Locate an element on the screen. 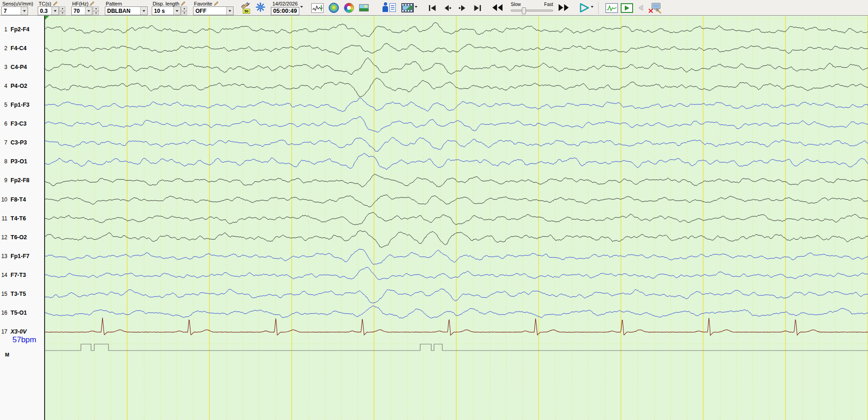 This screenshot has width=868, height=420. channel-label: F4-C4 is located at coordinates (18, 48).